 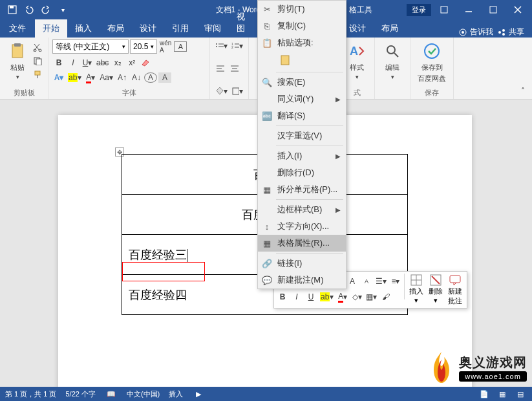 I want to click on italic-icon: I, so click(x=73, y=63).